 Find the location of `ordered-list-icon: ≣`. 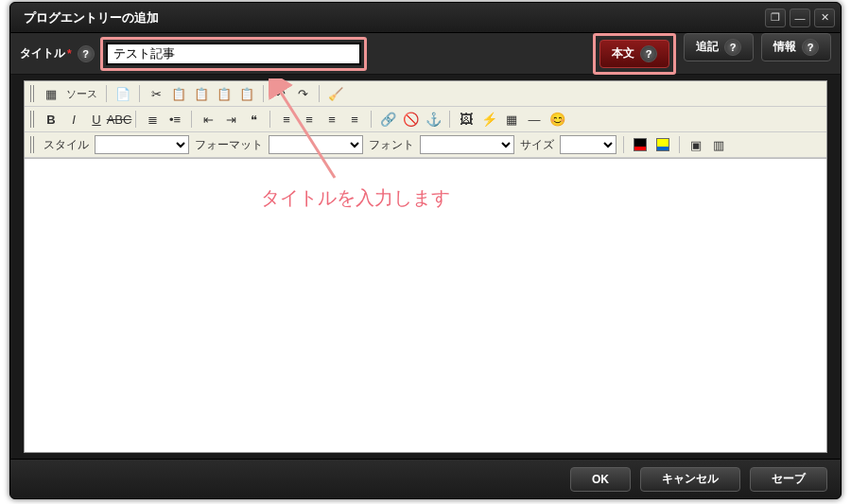

ordered-list-icon: ≣ is located at coordinates (152, 119).